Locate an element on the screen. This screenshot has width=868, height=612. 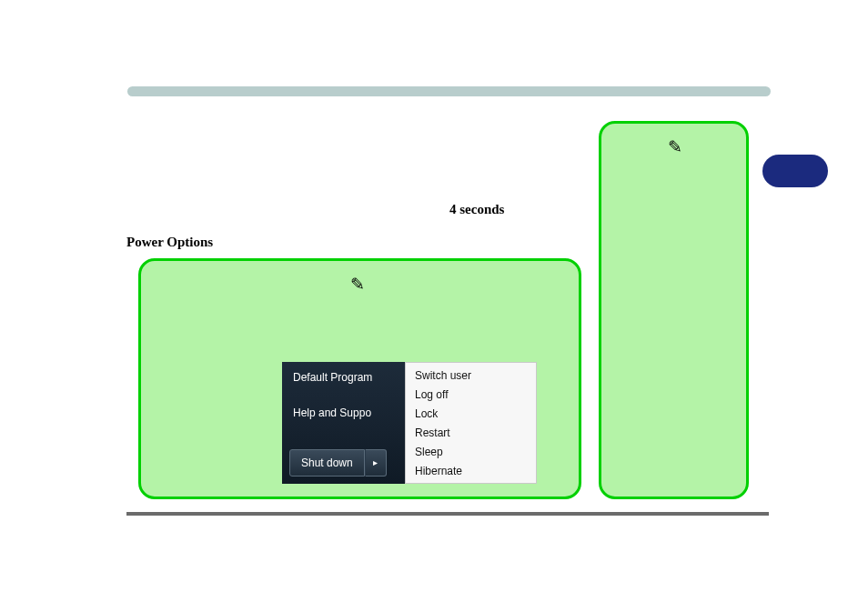
power-options-heading: Power Options is located at coordinates (169, 242).